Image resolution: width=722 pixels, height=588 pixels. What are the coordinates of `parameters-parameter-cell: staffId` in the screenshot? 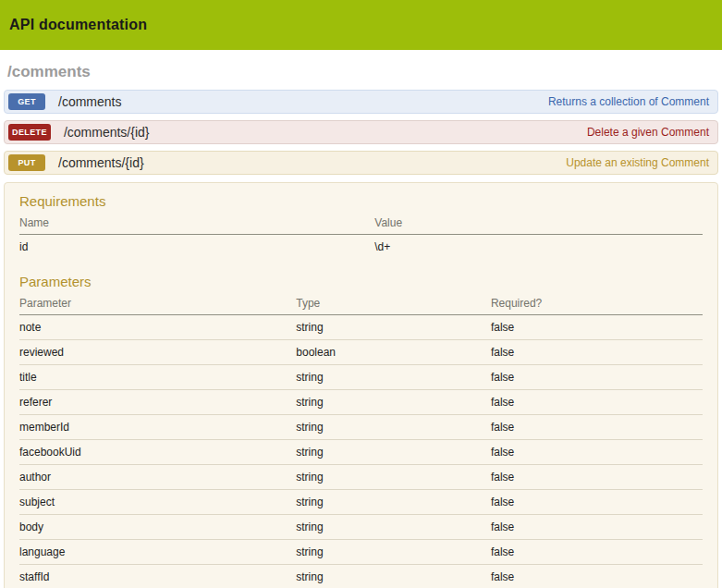 It's located at (157, 577).